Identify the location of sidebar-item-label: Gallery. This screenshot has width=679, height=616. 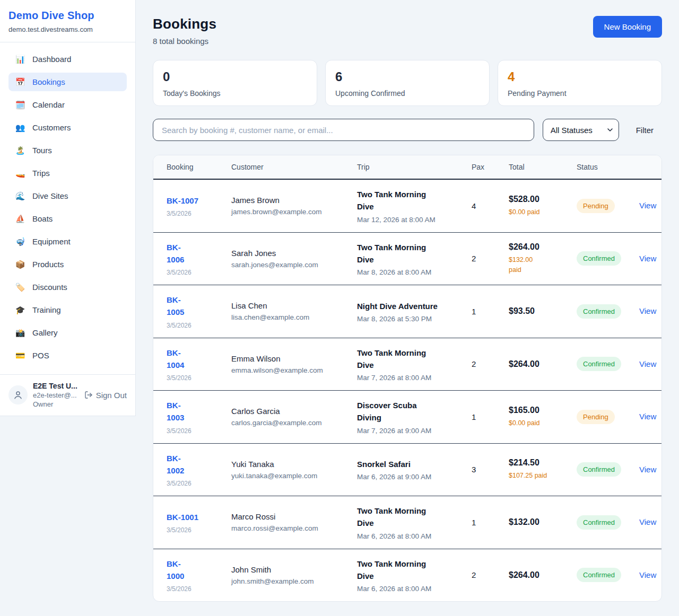
(45, 333).